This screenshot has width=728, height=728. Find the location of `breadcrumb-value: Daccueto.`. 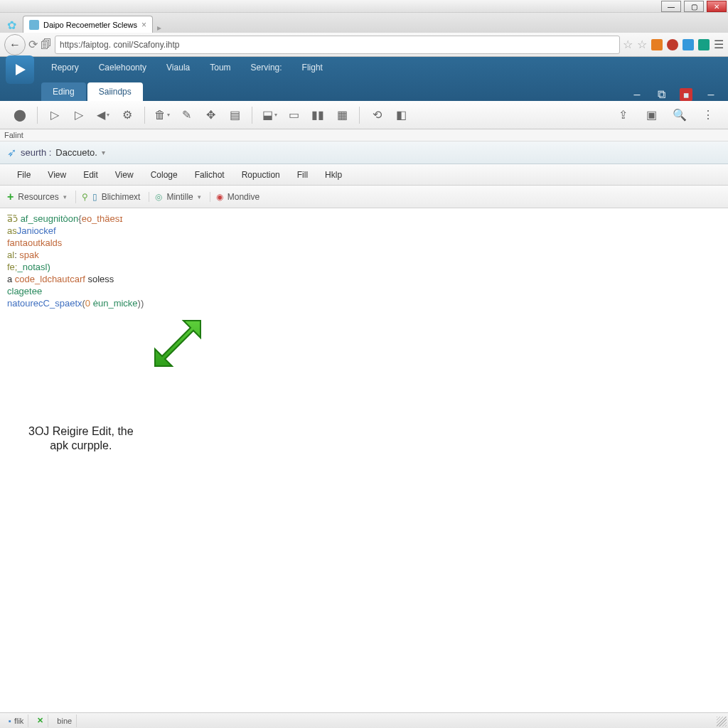

breadcrumb-value: Daccueto. is located at coordinates (77, 152).